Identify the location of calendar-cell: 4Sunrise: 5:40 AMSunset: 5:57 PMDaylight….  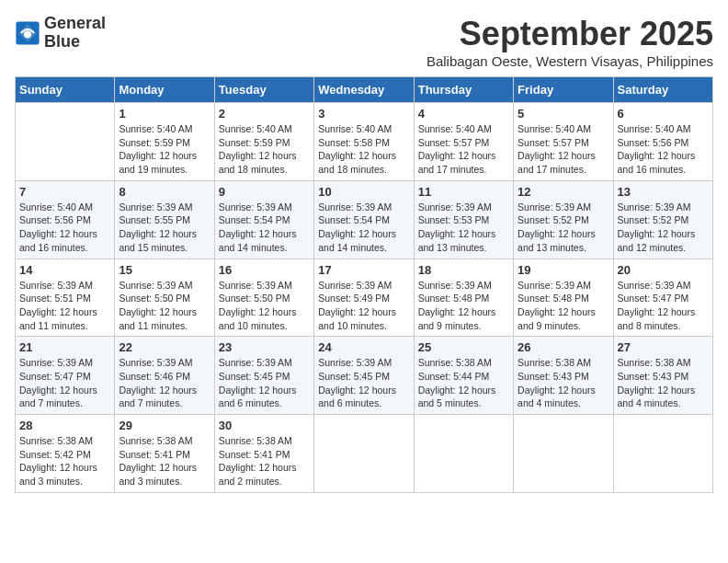
(463, 142).